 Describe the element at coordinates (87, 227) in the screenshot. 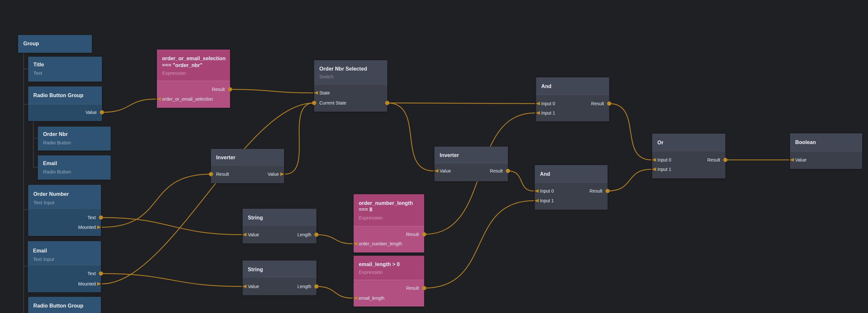

I see `port-label-order_number_ti-mounted: Mounted` at that location.